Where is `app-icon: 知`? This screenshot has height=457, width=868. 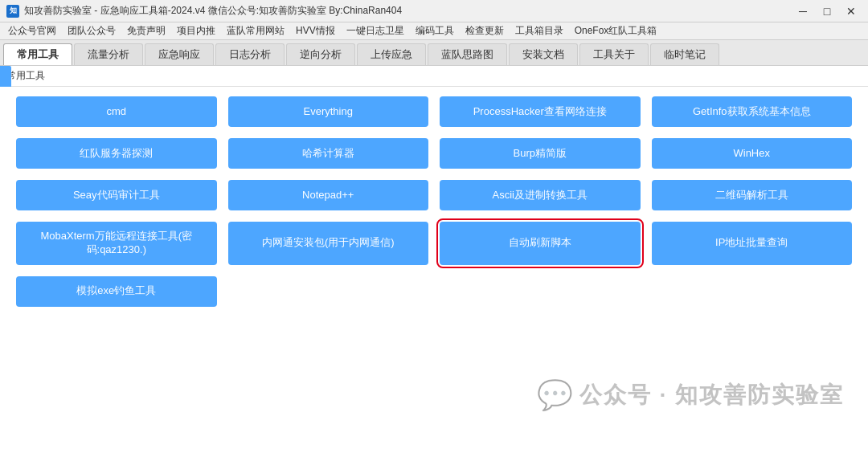 app-icon: 知 is located at coordinates (13, 11).